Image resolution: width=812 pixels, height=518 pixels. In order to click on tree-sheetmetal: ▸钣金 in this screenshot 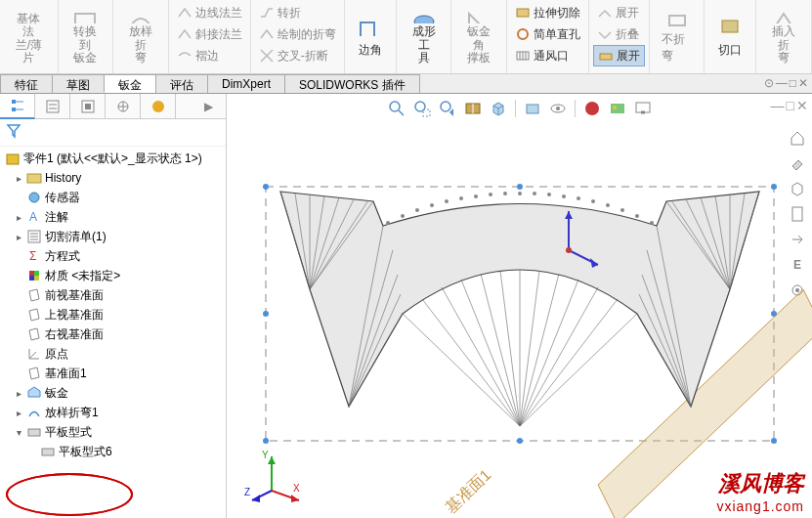, I will do `click(113, 393)`.